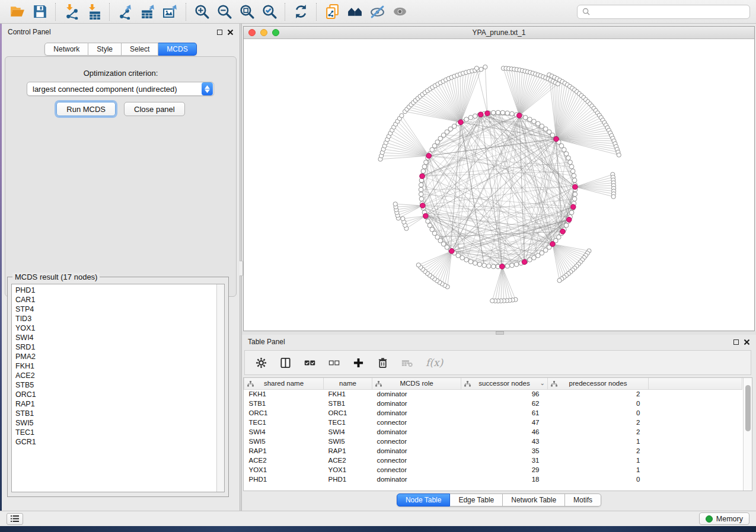  Describe the element at coordinates (505, 451) in the screenshot. I see `cell-successor: 35` at that location.